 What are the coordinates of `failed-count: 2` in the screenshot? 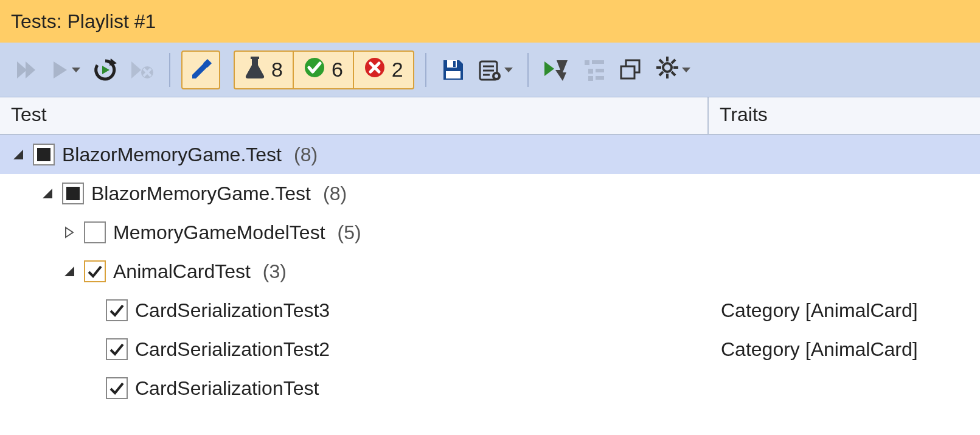 It's located at (398, 69).